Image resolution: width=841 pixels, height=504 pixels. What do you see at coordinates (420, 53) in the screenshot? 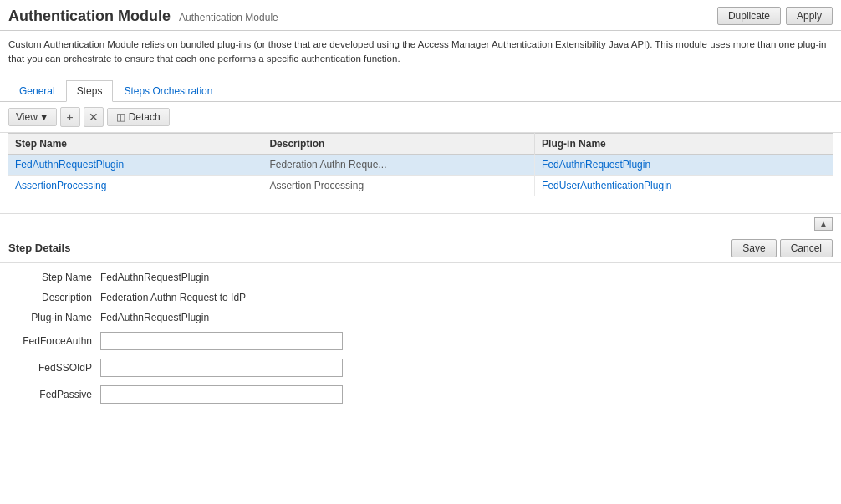
I see `page-description: Custom Authentication Module relies on b…` at bounding box center [420, 53].